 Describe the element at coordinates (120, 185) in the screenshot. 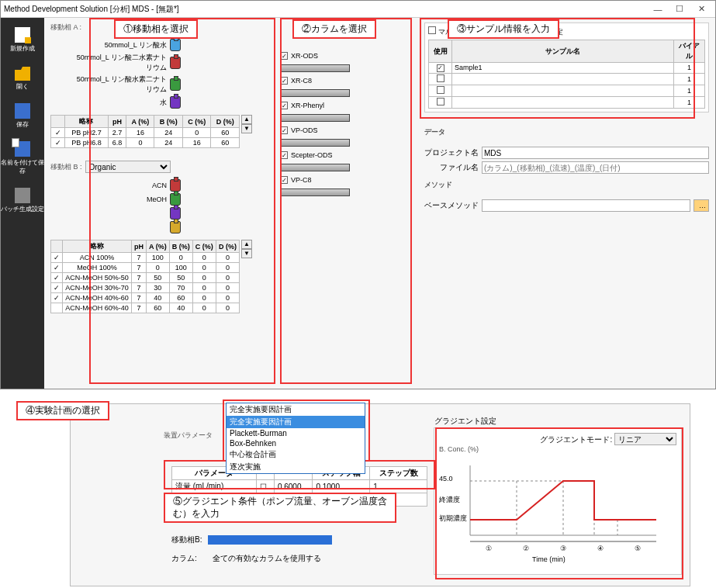

I see `solvent-label: ACN` at that location.